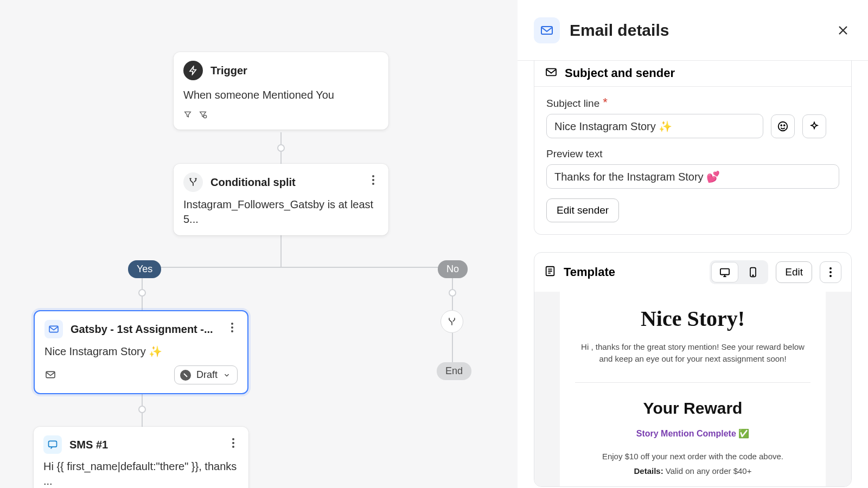  What do you see at coordinates (693, 457) in the screenshot?
I see `preview-line1: Enjoy $10 off your next order with the c…` at bounding box center [693, 457].